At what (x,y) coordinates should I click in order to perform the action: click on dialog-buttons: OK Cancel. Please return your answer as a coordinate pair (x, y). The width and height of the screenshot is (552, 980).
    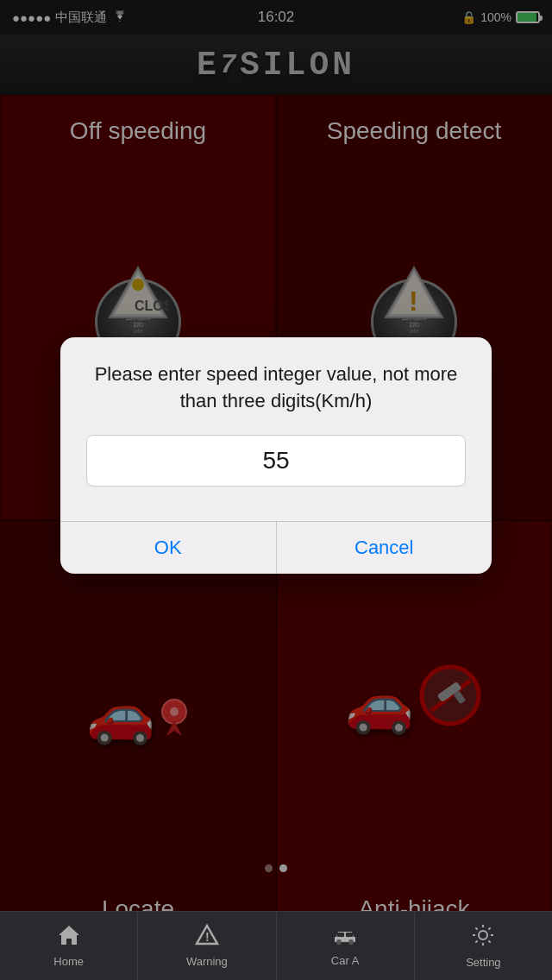
    Looking at the image, I should click on (276, 548).